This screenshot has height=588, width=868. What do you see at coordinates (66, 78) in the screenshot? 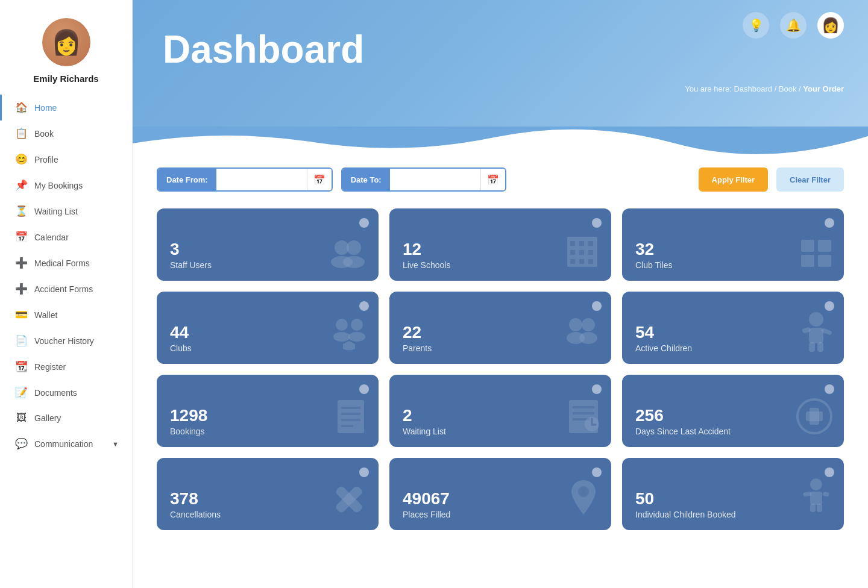
I see `user-name: Emily Richards` at bounding box center [66, 78].